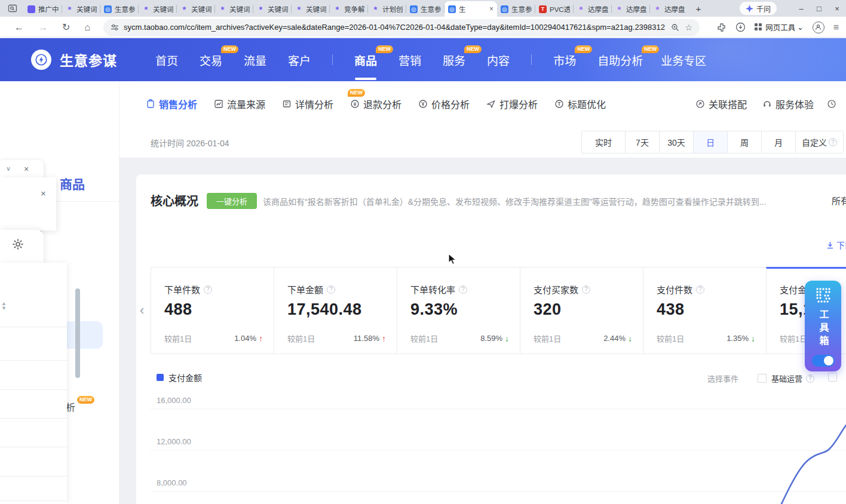 The width and height of the screenshot is (846, 504). Describe the element at coordinates (723, 379) in the screenshot. I see `select-event-label: 选择事件` at that location.